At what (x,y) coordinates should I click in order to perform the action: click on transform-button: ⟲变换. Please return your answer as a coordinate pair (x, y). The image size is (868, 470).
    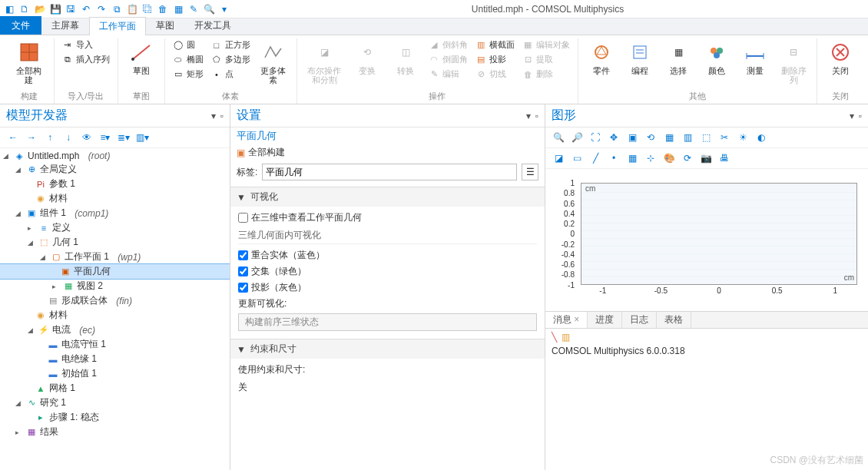
    Looking at the image, I should click on (367, 58).